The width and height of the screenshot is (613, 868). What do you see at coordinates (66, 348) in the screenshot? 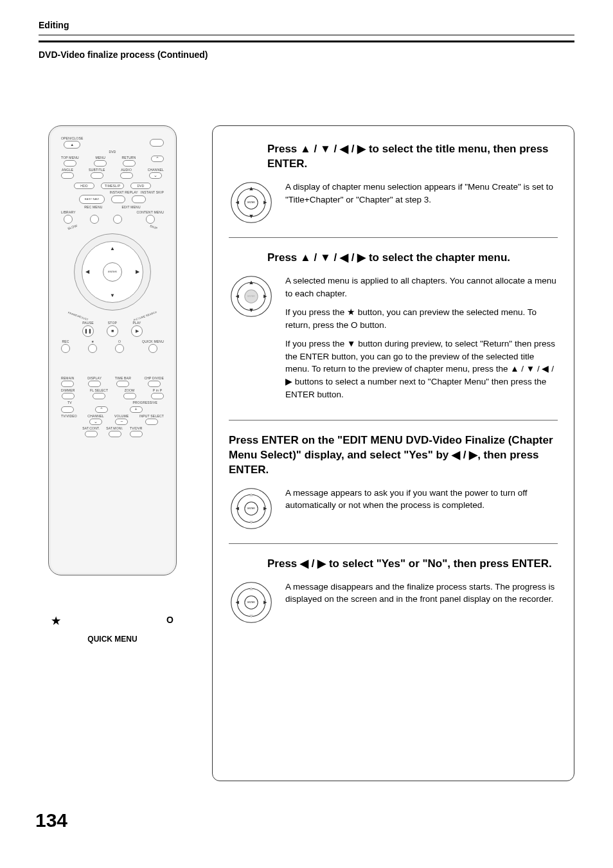
I see `rec-button` at bounding box center [66, 348].